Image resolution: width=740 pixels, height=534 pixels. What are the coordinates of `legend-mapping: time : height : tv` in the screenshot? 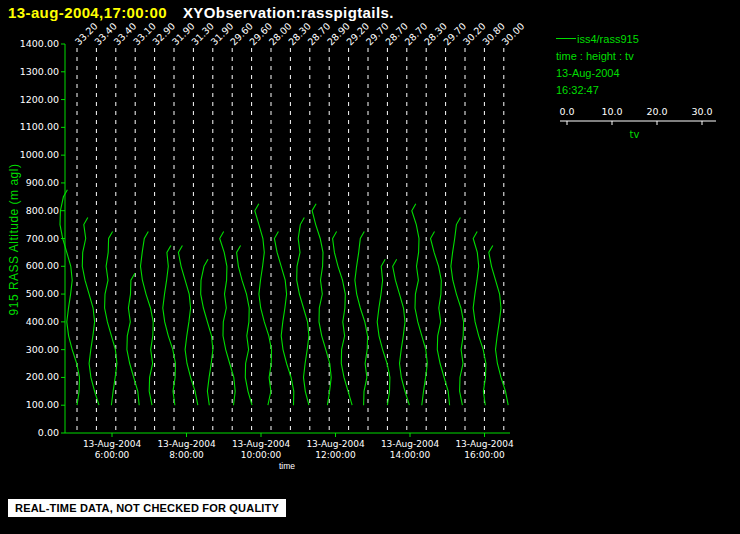 It's located at (644, 56).